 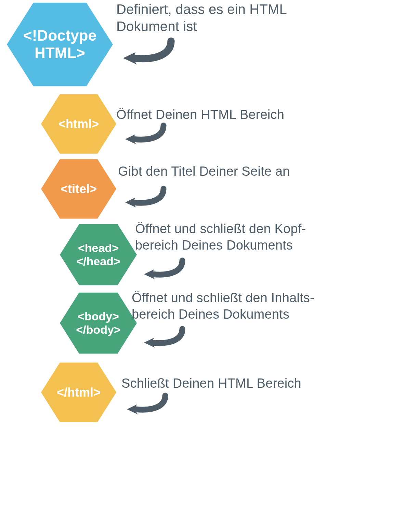 What do you see at coordinates (162, 338) in the screenshot?
I see `arrow-body` at bounding box center [162, 338].